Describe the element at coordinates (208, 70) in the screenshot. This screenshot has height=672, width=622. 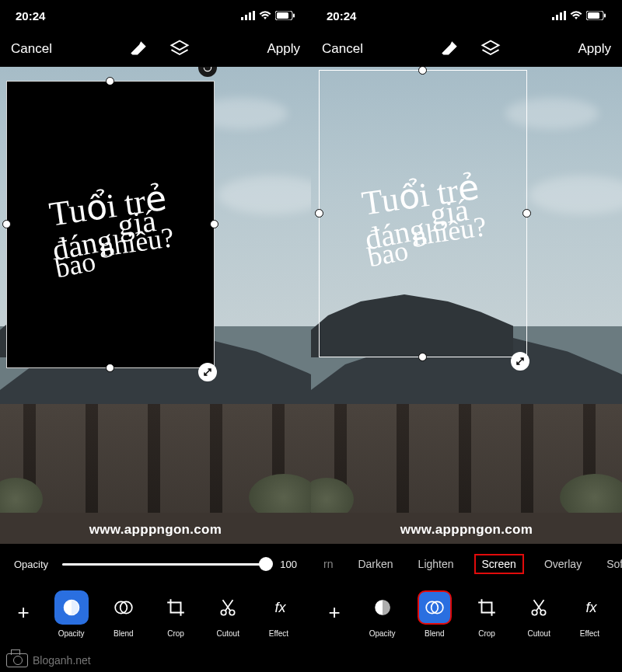
I see `rotate-icon` at that location.